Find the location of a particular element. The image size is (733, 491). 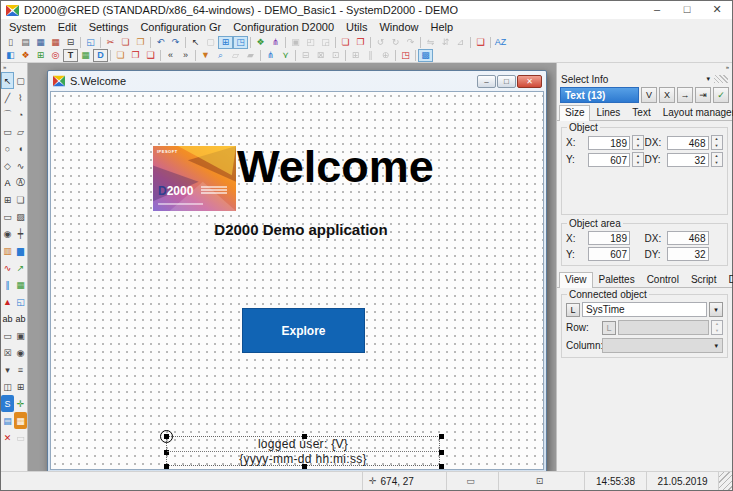

object-dy-field: 32 is located at coordinates (688, 160).